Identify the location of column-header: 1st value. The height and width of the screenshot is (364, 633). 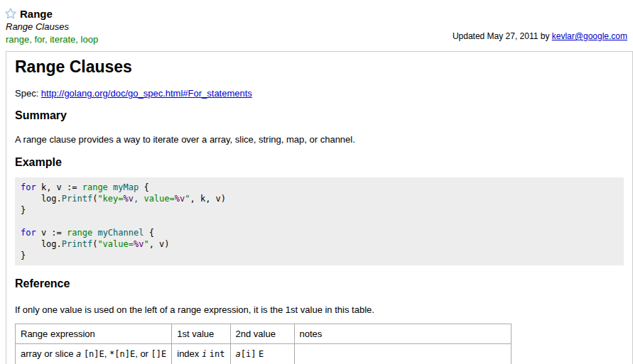
(201, 334).